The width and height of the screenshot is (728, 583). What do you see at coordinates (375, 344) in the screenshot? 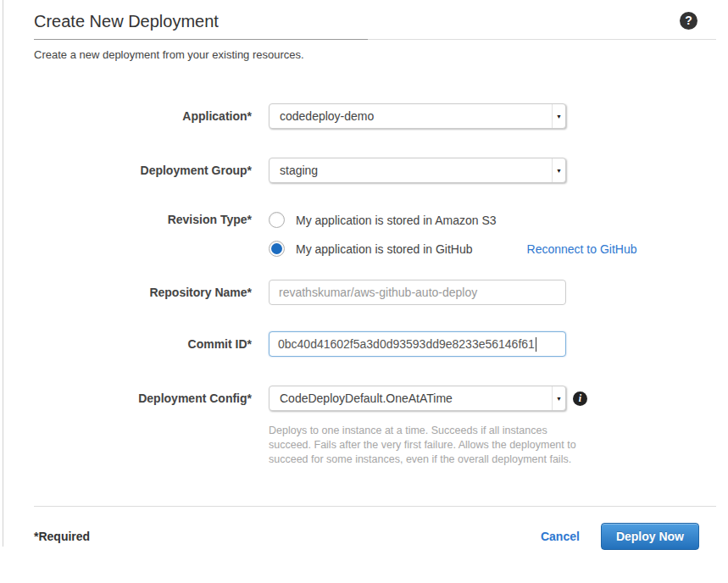
I see `commit-id-row: Commit ID* 0bc40d41602f5a3d0d93593dd9e82…` at bounding box center [375, 344].